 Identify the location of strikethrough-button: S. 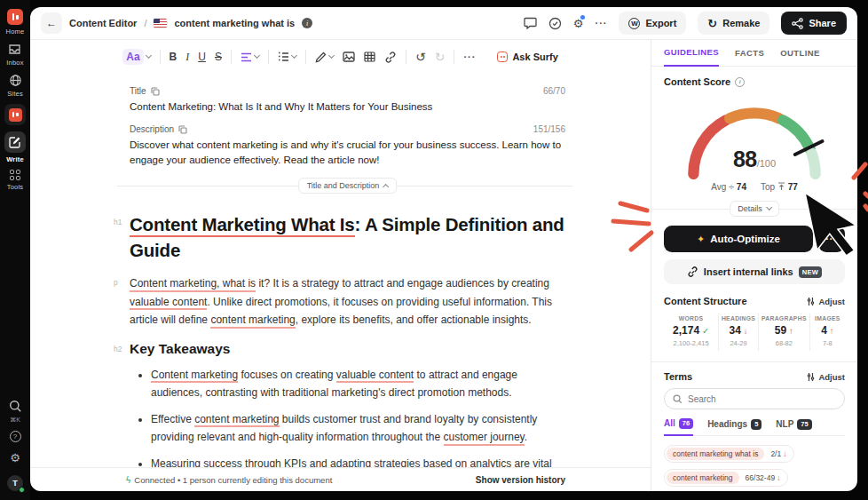
(218, 57).